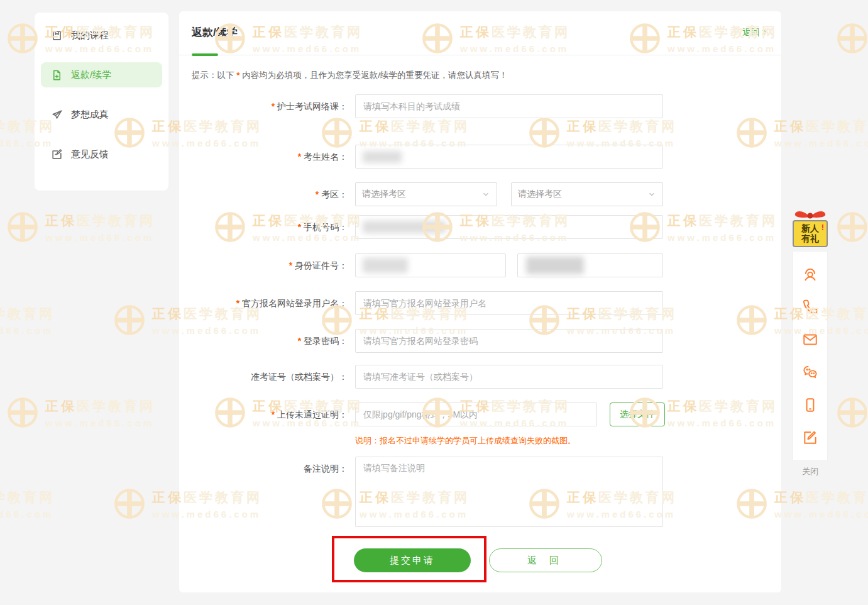  What do you see at coordinates (90, 114) in the screenshot?
I see `sidebar-item-label: 梦想成真` at bounding box center [90, 114].